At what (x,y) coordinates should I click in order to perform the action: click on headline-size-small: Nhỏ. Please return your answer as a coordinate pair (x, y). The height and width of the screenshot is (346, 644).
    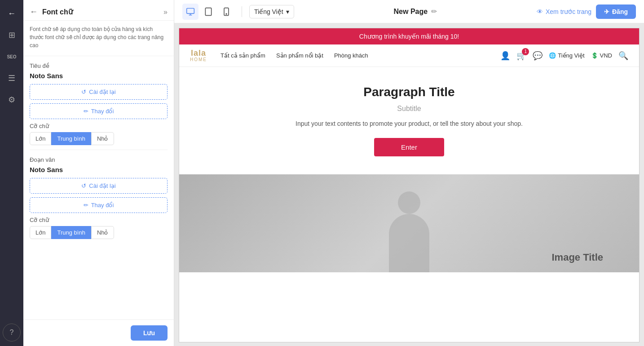
    Looking at the image, I should click on (102, 138).